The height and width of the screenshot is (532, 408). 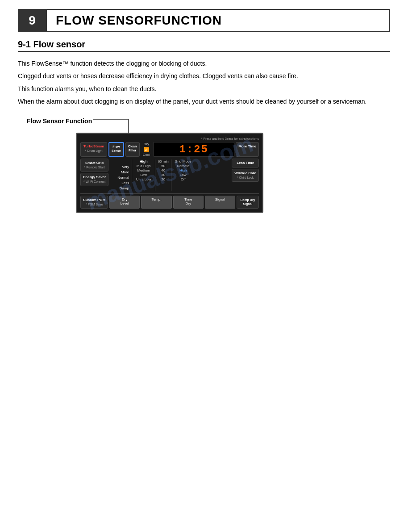 What do you see at coordinates (144, 162) in the screenshot?
I see `temp-high: High` at bounding box center [144, 162].